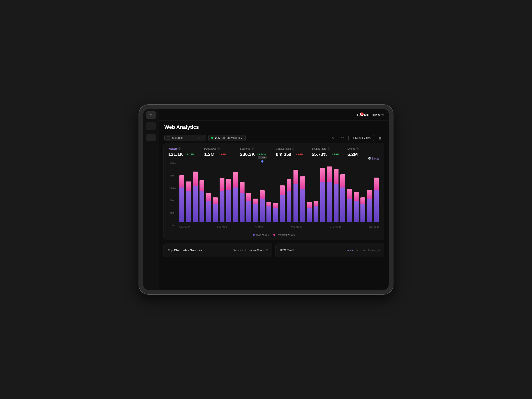 This screenshot has width=532, height=399. Describe the element at coordinates (274, 127) in the screenshot. I see `page-title: Web Analytics` at that location.